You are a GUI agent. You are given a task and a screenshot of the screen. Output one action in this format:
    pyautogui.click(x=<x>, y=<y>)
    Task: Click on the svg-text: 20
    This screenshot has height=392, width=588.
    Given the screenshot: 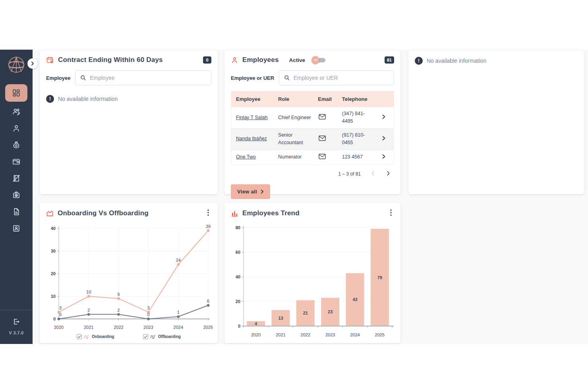 What is the action you would take?
    pyautogui.click(x=53, y=274)
    